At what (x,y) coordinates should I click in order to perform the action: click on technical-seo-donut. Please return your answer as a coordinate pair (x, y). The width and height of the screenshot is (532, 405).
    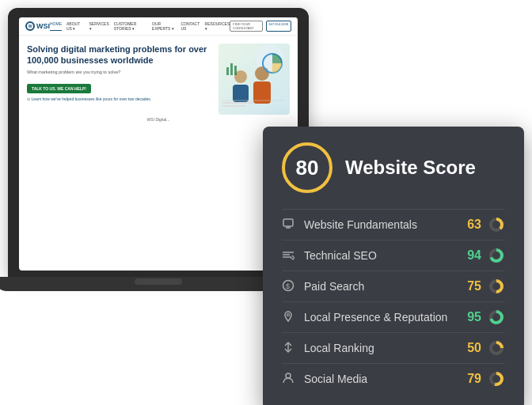
    Looking at the image, I should click on (496, 255).